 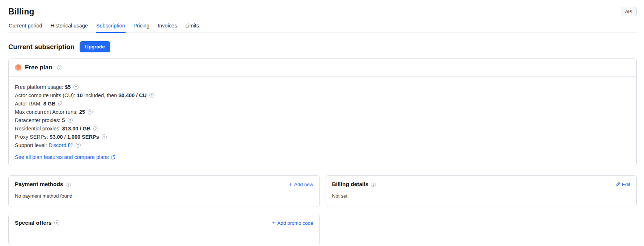 I want to click on billing-cards-row: Payment methods + Add new No payment met…, so click(x=323, y=191).